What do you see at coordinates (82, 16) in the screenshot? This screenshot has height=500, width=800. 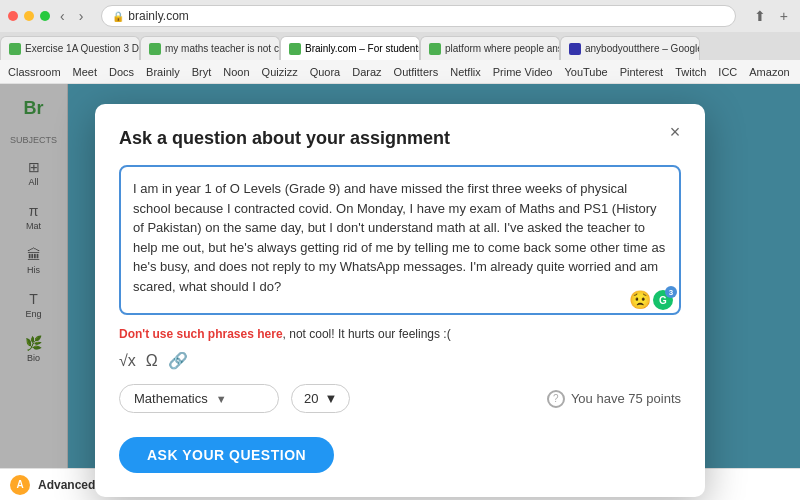 I see `forward-button: ›` at bounding box center [82, 16].